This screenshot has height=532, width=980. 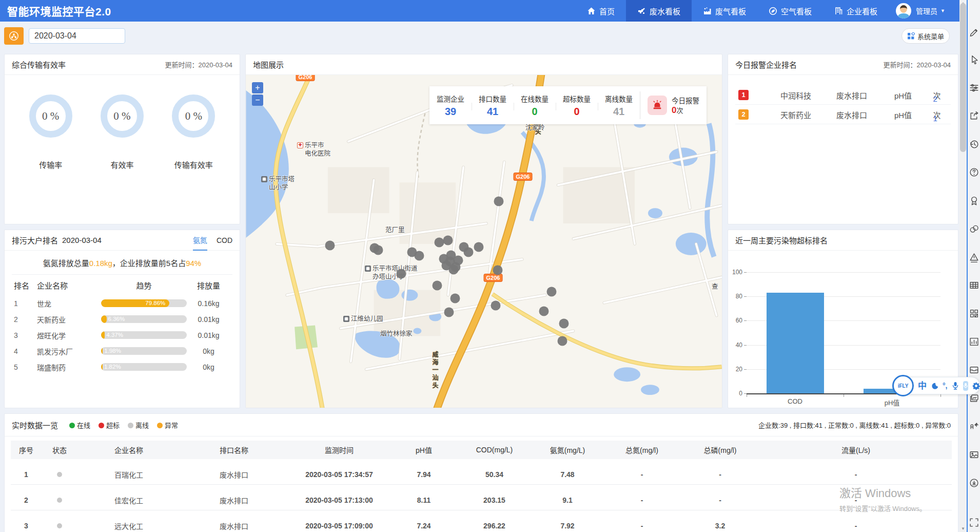 I want to click on monitor-time: 2020-03-05 17:13:00, so click(x=339, y=500).